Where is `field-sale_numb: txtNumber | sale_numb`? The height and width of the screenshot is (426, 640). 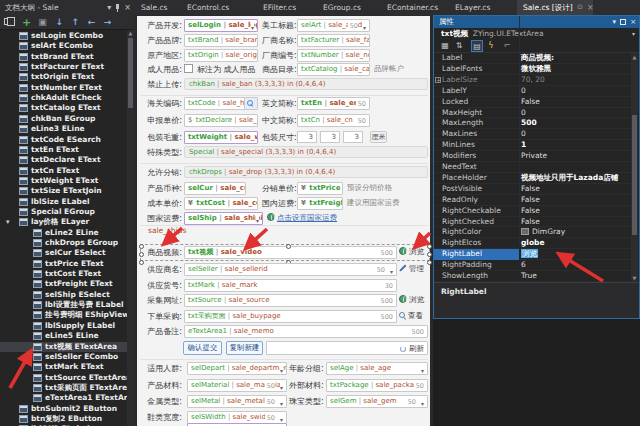
field-sale_numb: txtNumber | sale_numb is located at coordinates (334, 56).